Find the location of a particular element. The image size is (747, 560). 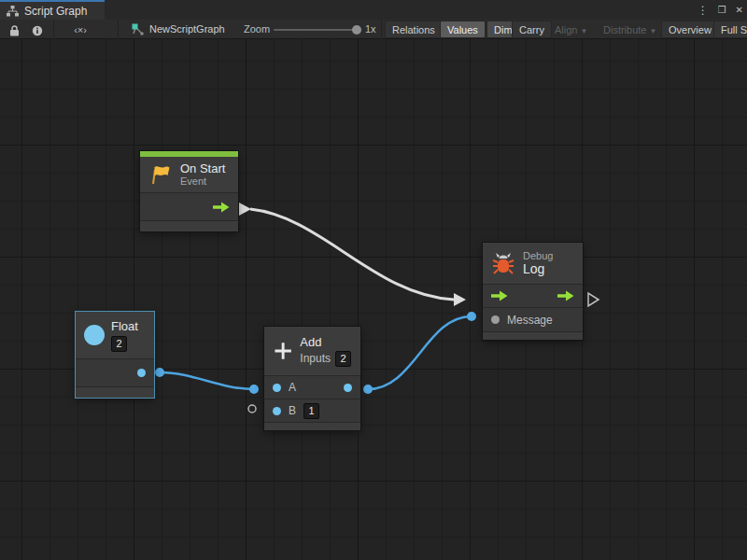

add-input-b-port is located at coordinates (276, 411).